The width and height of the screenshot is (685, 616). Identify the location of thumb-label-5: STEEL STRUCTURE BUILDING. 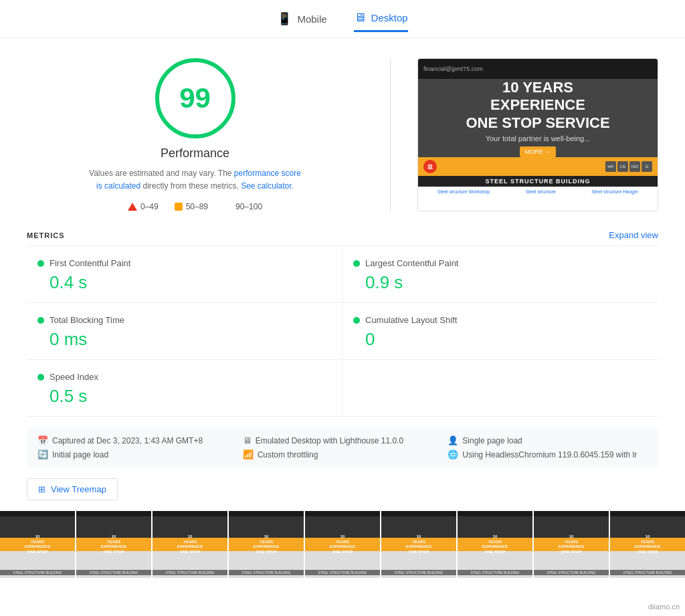
(342, 573).